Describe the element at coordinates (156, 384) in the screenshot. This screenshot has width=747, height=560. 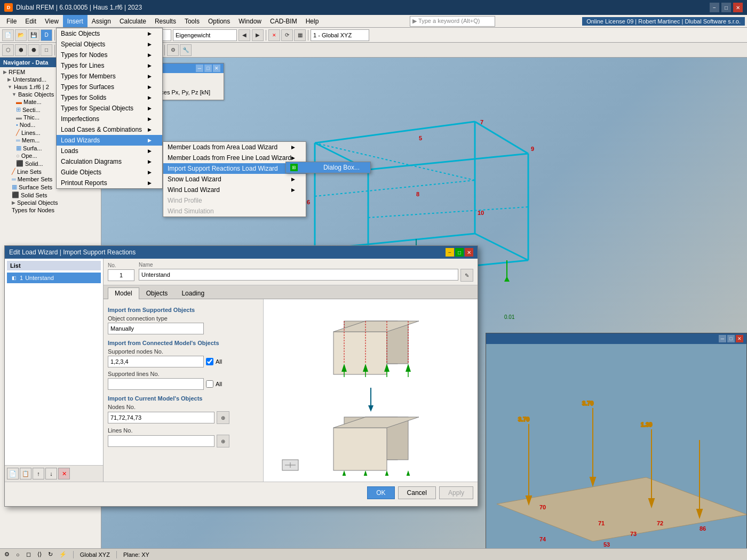
I see `supported-lines-input` at that location.